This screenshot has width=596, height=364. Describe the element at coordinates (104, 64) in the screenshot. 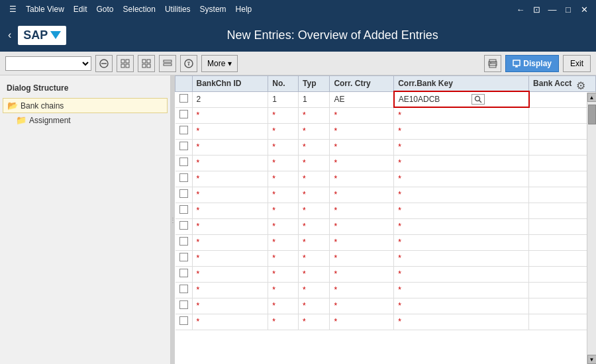

I see `minus-button` at that location.